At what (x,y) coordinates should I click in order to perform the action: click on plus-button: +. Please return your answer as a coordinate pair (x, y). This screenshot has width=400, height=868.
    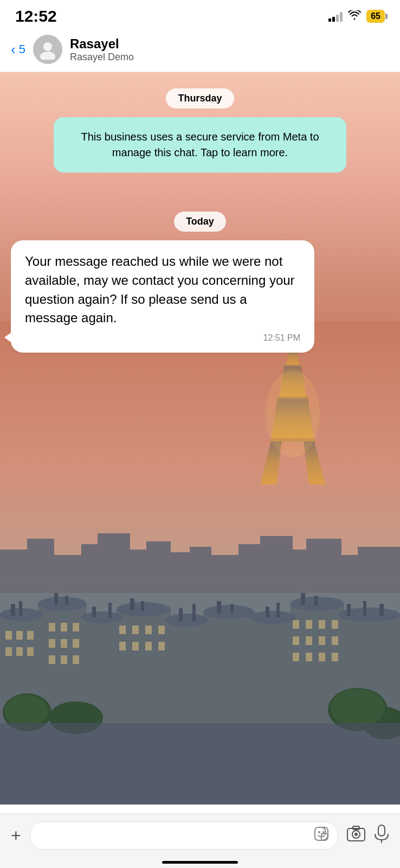
    Looking at the image, I should click on (16, 835).